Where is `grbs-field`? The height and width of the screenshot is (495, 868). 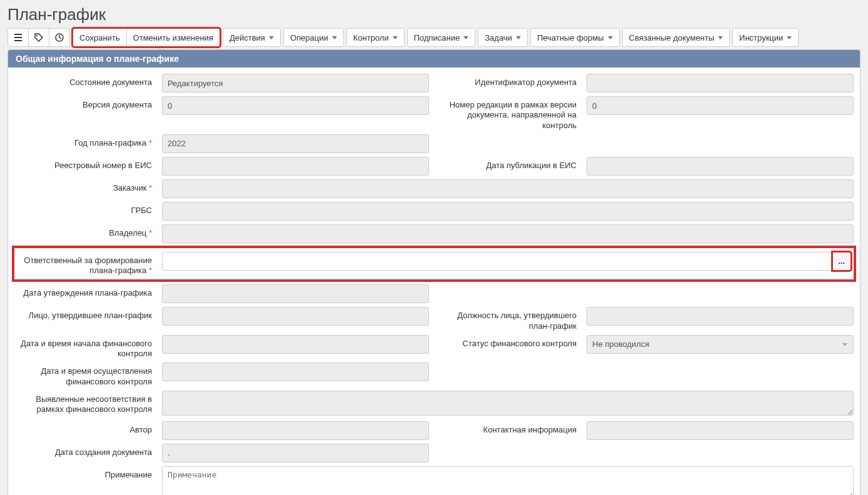
grbs-field is located at coordinates (508, 211).